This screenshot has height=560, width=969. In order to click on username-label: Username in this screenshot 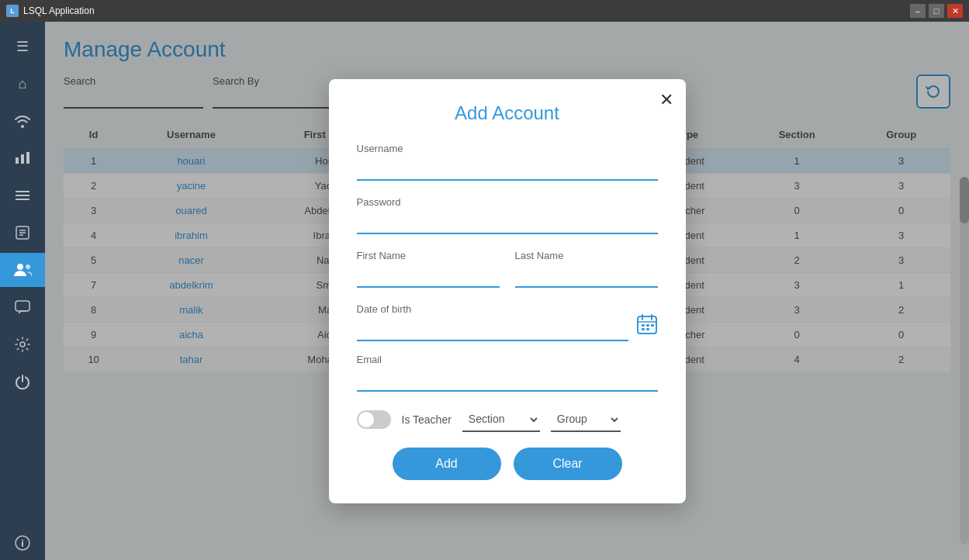, I will do `click(507, 149)`.